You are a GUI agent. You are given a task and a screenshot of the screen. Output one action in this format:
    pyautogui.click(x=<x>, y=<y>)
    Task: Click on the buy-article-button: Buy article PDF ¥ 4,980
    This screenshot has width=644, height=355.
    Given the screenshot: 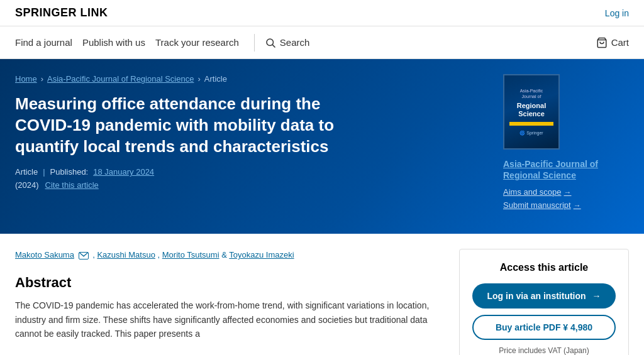 What is the action you would take?
    pyautogui.click(x=544, y=327)
    